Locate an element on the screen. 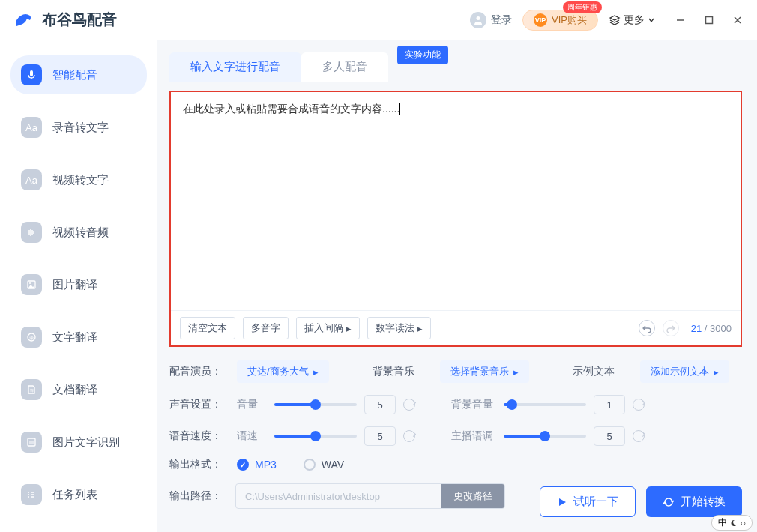 This screenshot has height=532, width=757. clear-text-button: 清空文本 is located at coordinates (208, 328).